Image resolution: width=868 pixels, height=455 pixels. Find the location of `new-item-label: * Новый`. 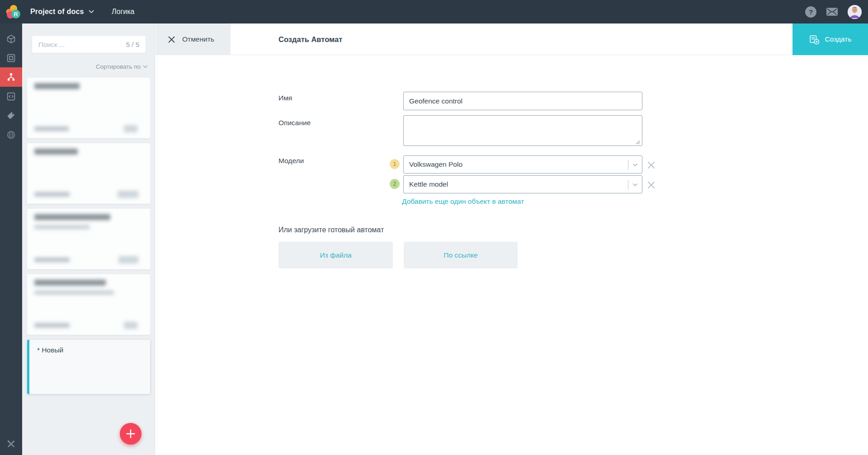

new-item-label: * Новый is located at coordinates (50, 350).